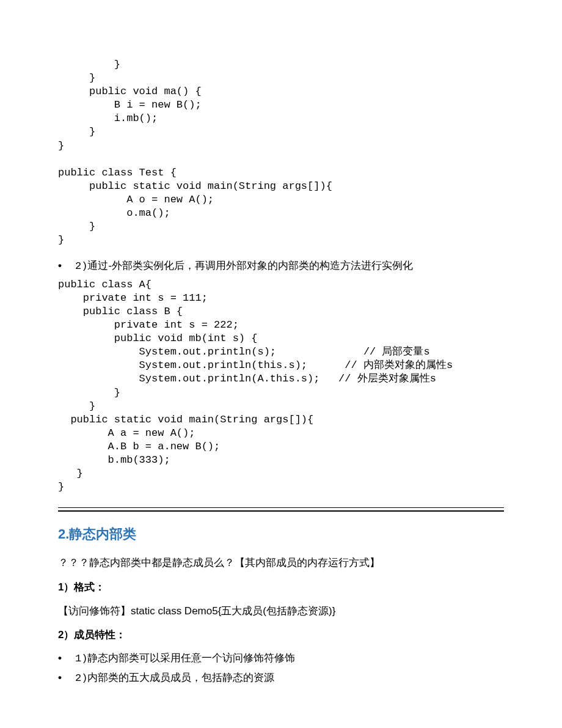  I want to click on bullet-item-3: • 2)内部类的五大成员成员，包括静态的资源, so click(281, 678).